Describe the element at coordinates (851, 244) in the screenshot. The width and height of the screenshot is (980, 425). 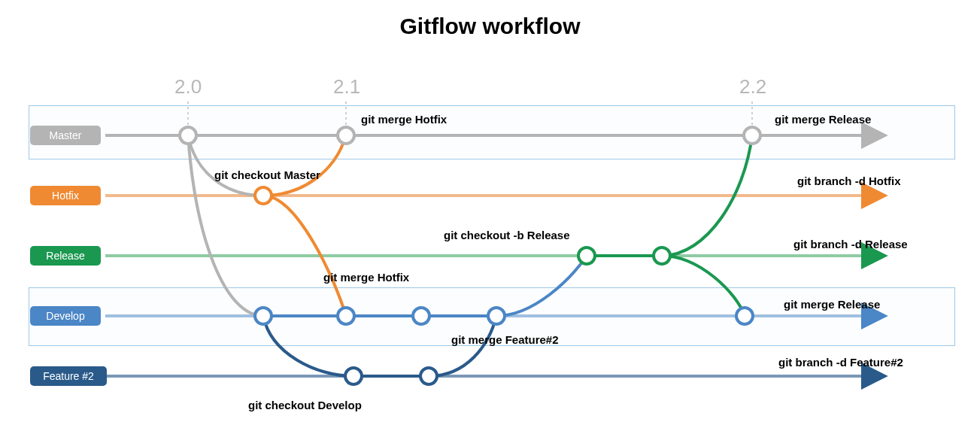
I see `note-del-release: git branch -d Release` at that location.